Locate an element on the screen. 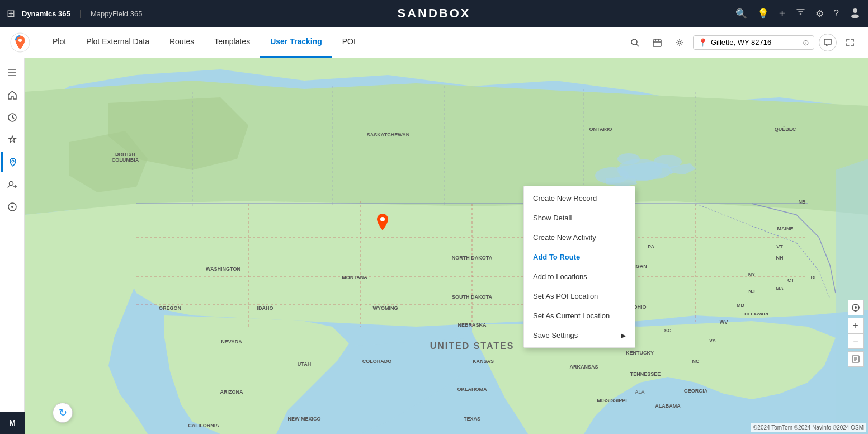  svg-text: WASHINGTON is located at coordinates (223, 269).